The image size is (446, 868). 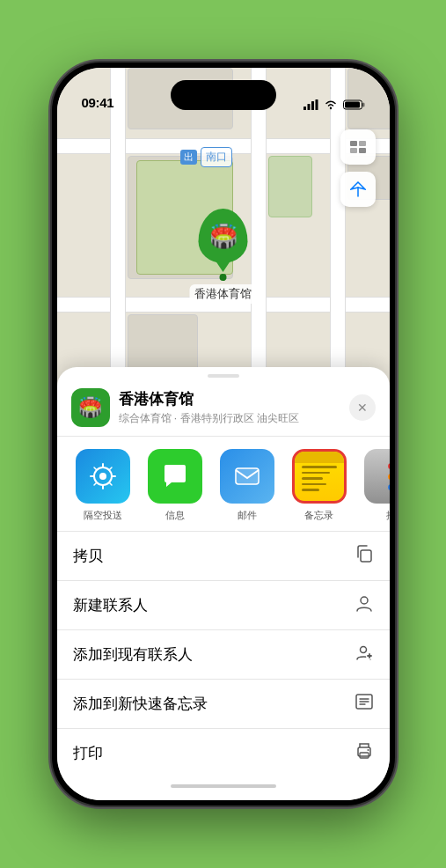 I want to click on action-add-existing-label: 添加到现有联系人, so click(x=133, y=655).